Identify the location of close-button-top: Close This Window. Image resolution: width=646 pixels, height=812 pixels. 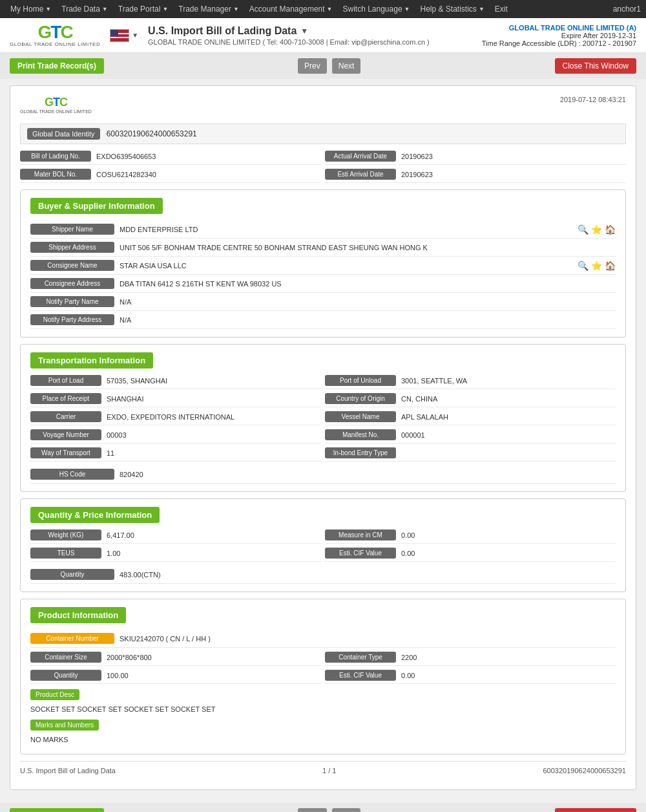
(596, 66).